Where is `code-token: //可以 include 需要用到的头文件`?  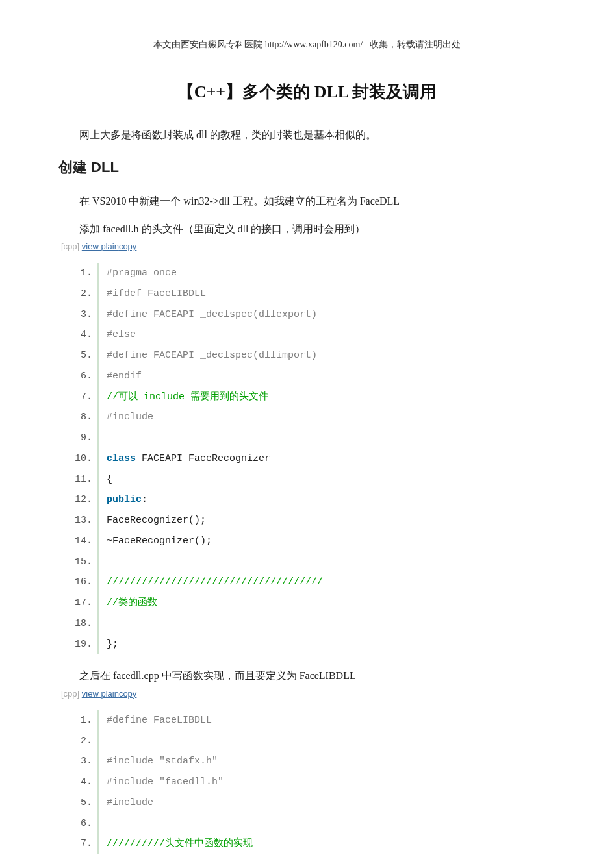 code-token: //可以 include 需要用到的头文件 is located at coordinates (187, 397).